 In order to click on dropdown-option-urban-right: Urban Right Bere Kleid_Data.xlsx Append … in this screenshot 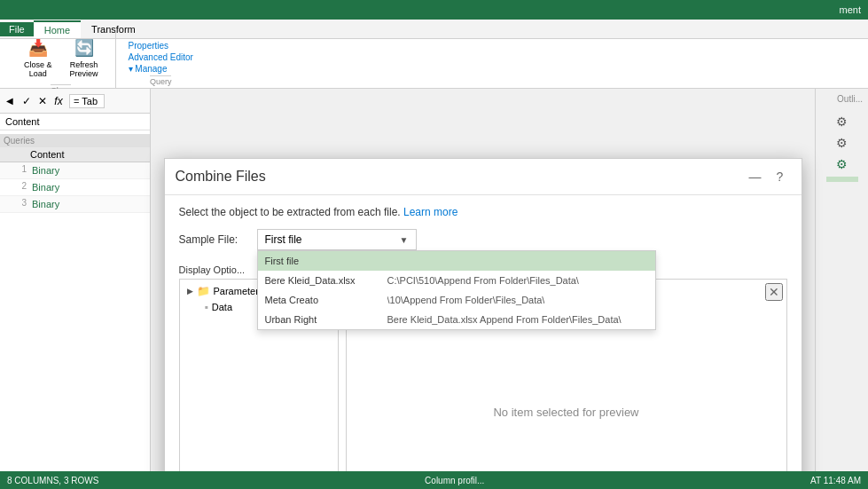, I will do `click(457, 319)`.